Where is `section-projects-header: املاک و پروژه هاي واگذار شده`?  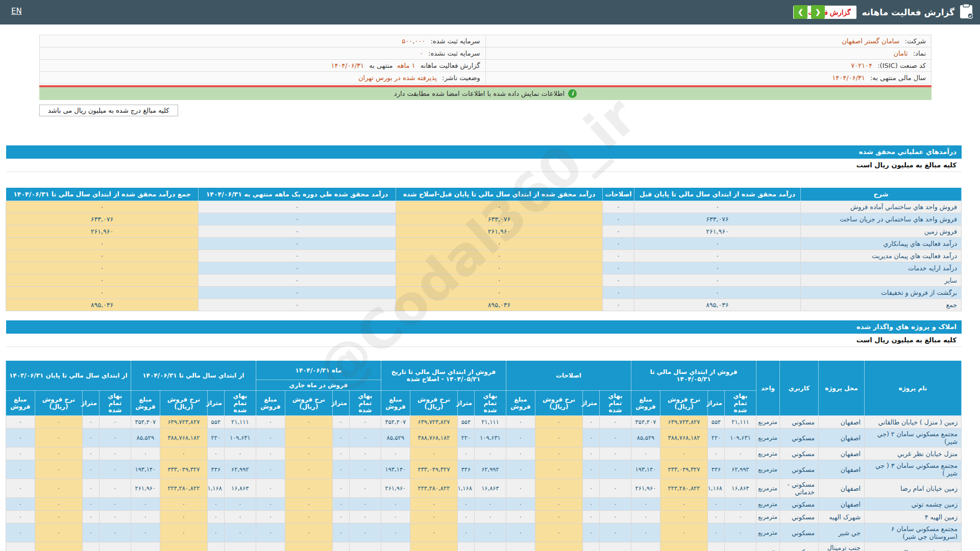 section-projects-header: املاک و پروژه هاي واگذار شده is located at coordinates (484, 327).